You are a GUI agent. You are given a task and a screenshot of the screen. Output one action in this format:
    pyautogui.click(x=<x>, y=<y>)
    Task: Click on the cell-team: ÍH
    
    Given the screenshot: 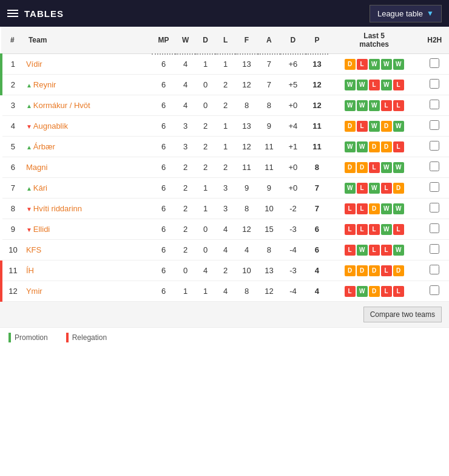 What is the action you would take?
    pyautogui.click(x=87, y=271)
    